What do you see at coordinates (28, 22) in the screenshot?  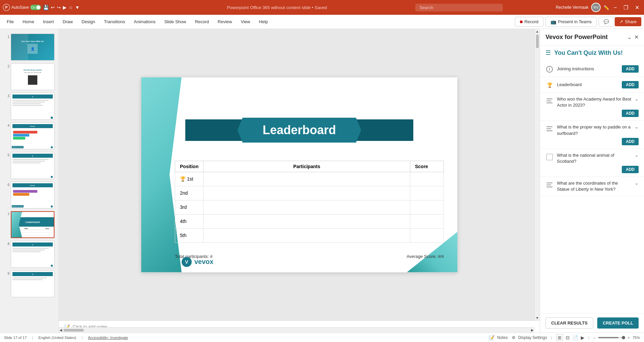 I see `menu-home: Home` at bounding box center [28, 22].